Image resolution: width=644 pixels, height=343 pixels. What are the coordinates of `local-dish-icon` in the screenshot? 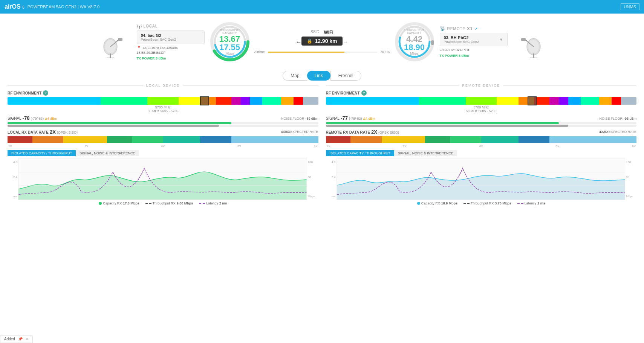 It's located at (117, 42).